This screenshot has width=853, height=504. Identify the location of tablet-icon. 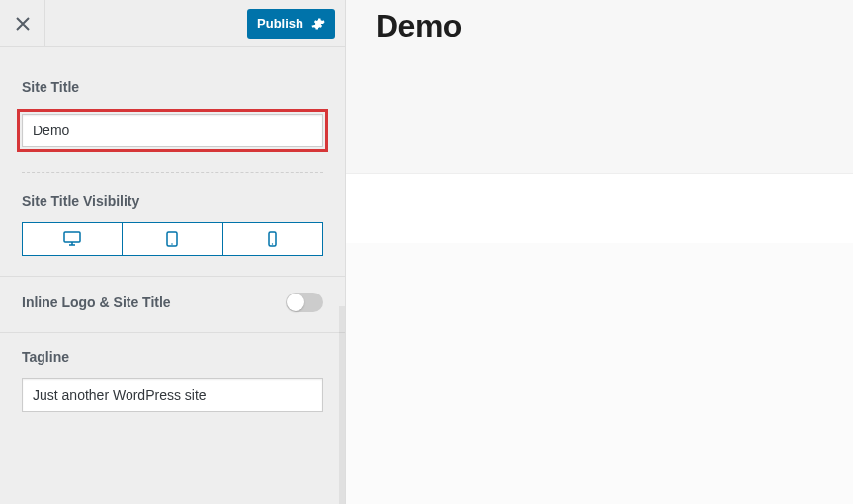
(172, 239).